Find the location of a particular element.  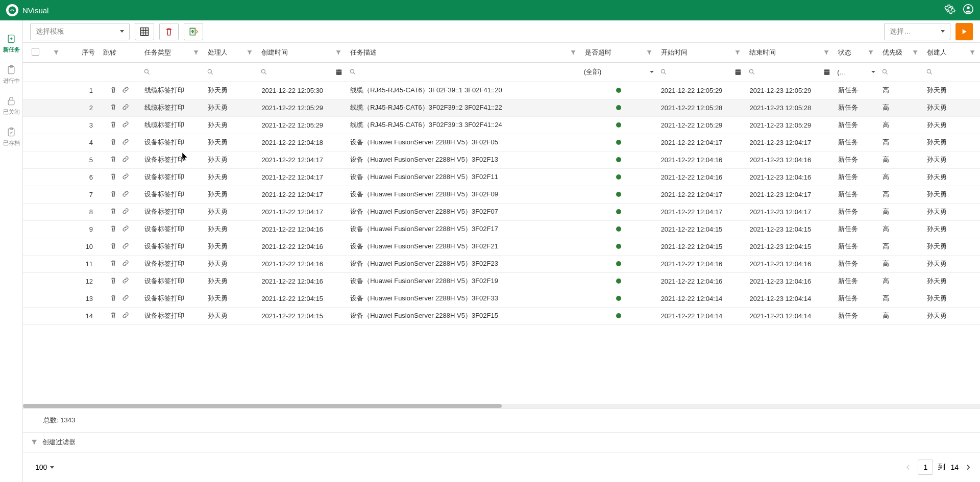

filter-start-time is located at coordinates (701, 72).